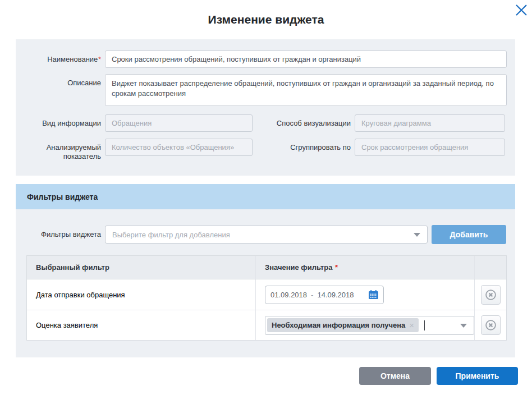  I want to click on calendar-icon, so click(374, 295).